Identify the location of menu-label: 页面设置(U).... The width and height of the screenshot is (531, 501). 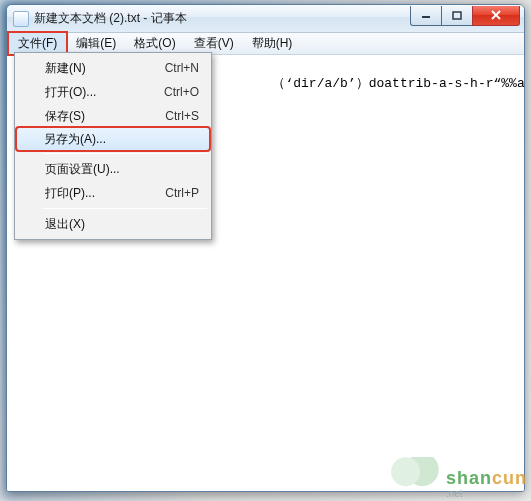
(122, 170).